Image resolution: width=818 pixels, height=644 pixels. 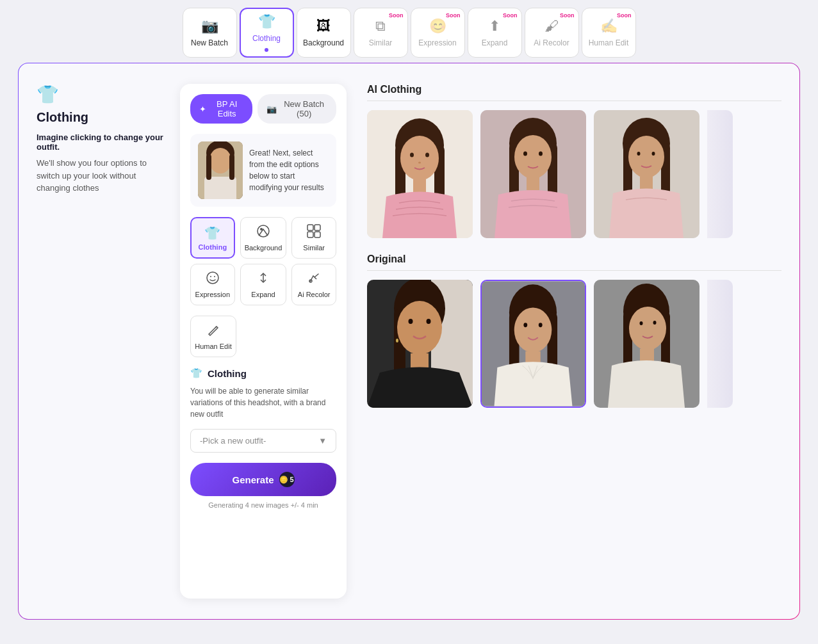 What do you see at coordinates (574, 174) in the screenshot?
I see `ai-clothing-images-grid` at bounding box center [574, 174].